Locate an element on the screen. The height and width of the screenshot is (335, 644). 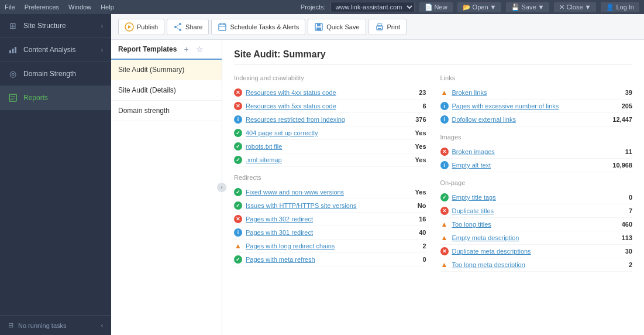
row-label: Duplicate meta descriptions is located at coordinates (529, 251).